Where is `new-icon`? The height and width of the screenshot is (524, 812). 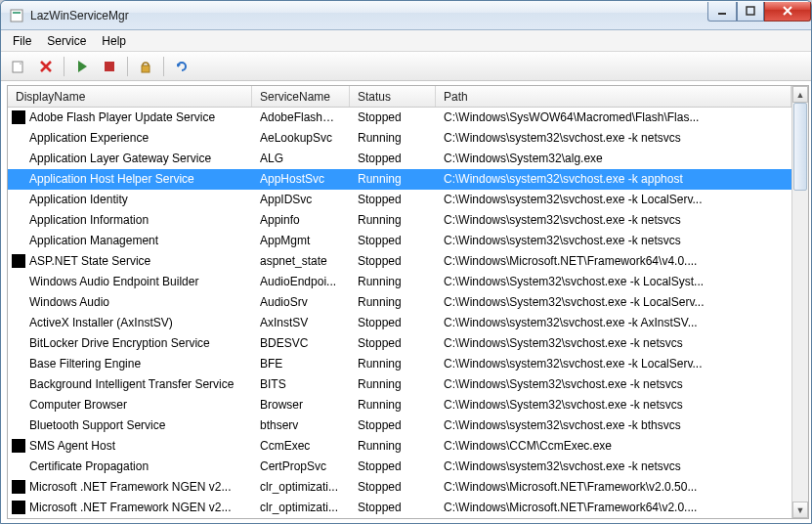
new-icon is located at coordinates (19, 66).